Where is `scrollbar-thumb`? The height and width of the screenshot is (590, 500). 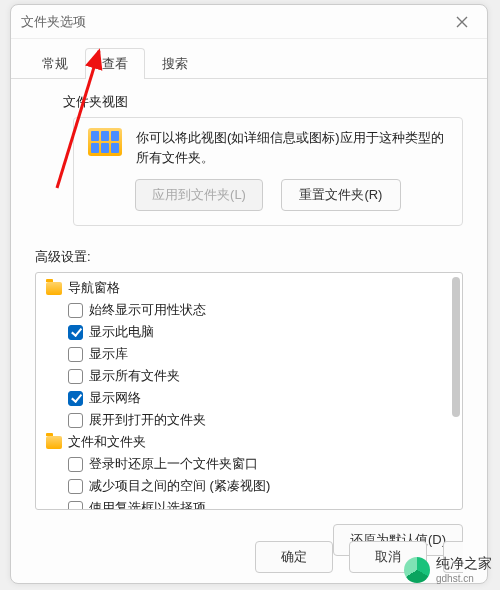 scrollbar-thumb is located at coordinates (456, 347).